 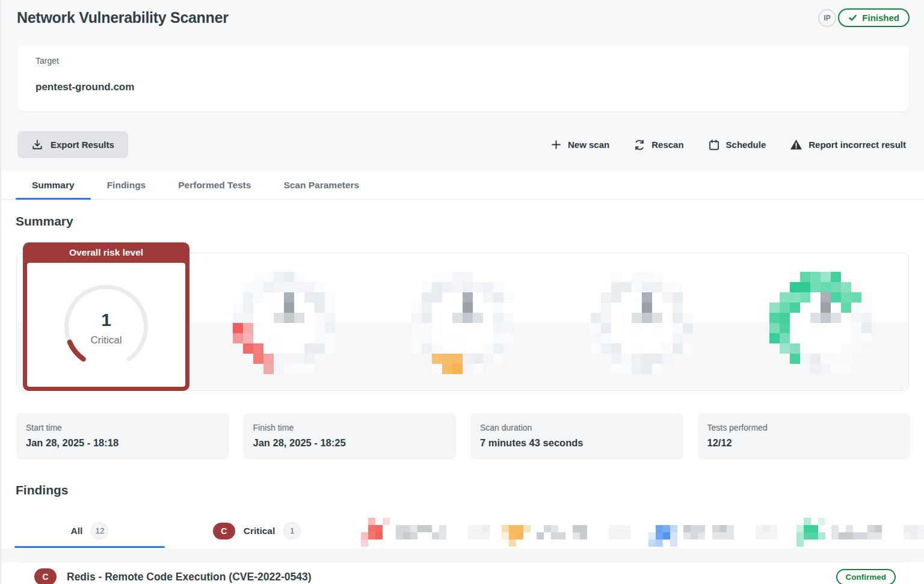 I want to click on finding-title: Redis - Remote Code Execution (CVE-2022-…, so click(x=446, y=577).